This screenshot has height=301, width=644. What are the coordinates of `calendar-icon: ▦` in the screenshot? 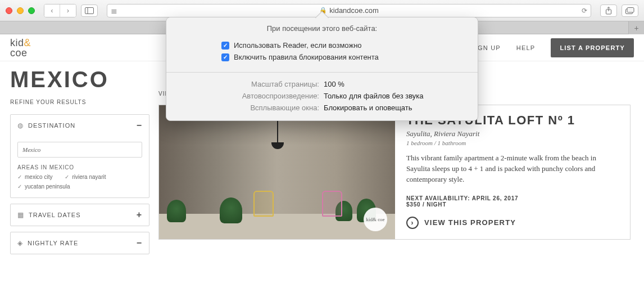 It's located at (21, 215).